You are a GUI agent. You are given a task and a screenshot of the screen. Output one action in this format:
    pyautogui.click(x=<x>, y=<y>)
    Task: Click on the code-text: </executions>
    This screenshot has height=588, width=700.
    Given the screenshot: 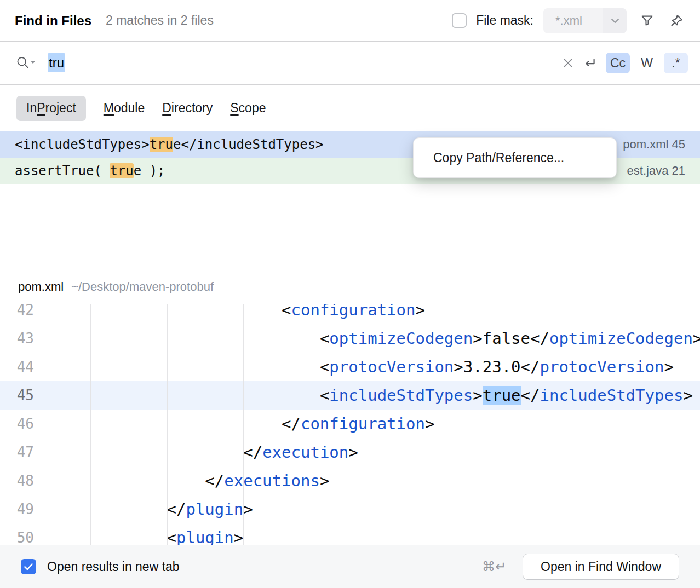 What is the action you would take?
    pyautogui.click(x=186, y=481)
    